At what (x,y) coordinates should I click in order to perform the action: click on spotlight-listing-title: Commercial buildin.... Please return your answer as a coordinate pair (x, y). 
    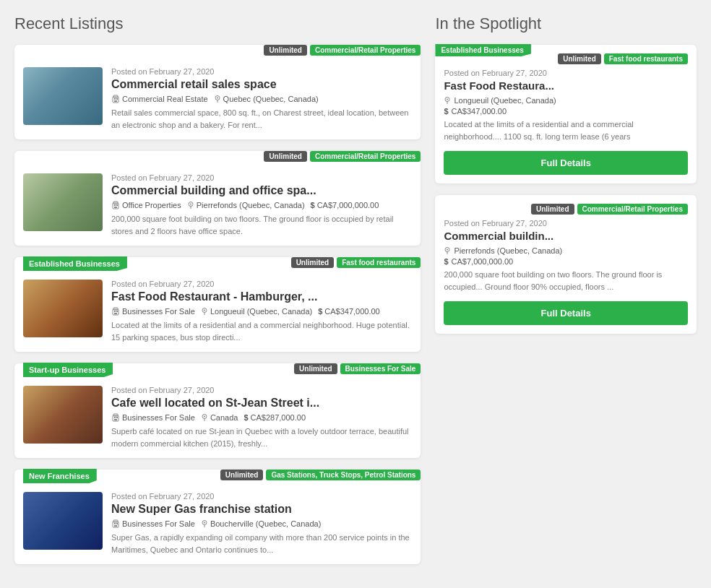
    Looking at the image, I should click on (566, 235).